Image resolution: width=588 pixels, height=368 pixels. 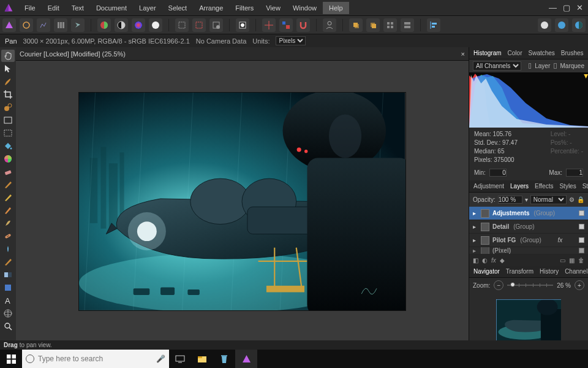 I want to click on dodge-icon, so click(x=8, y=249).